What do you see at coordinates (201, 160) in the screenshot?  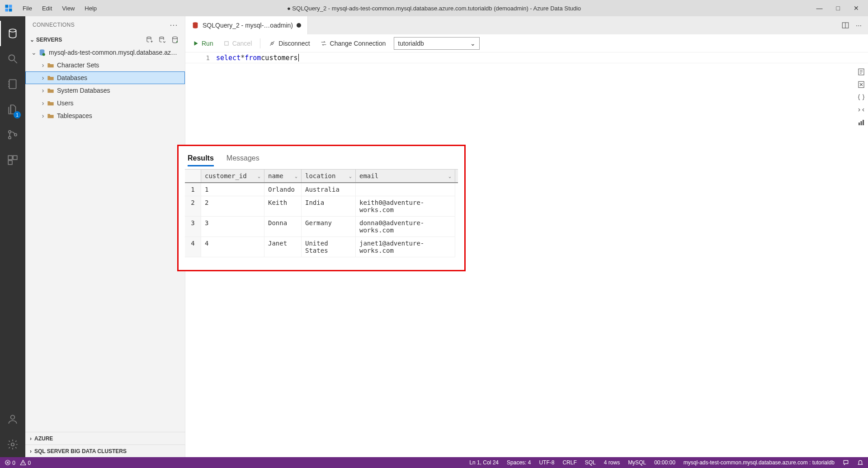 I see `tab-results: Results` at bounding box center [201, 160].